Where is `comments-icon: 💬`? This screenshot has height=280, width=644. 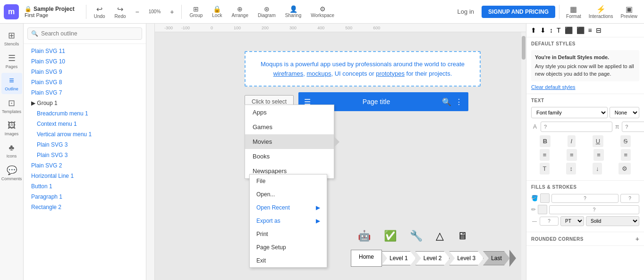 comments-icon: 💬 is located at coordinates (12, 170).